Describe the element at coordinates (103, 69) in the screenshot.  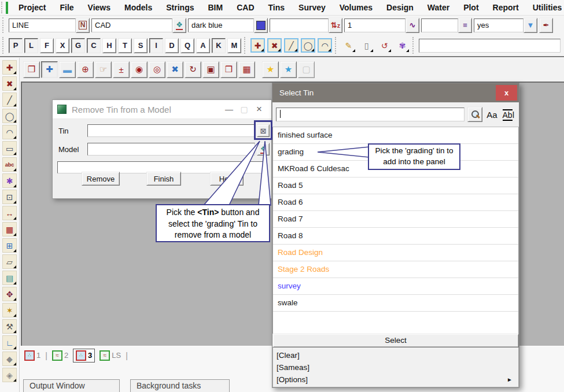
I see `pan-button: ☞` at that location.